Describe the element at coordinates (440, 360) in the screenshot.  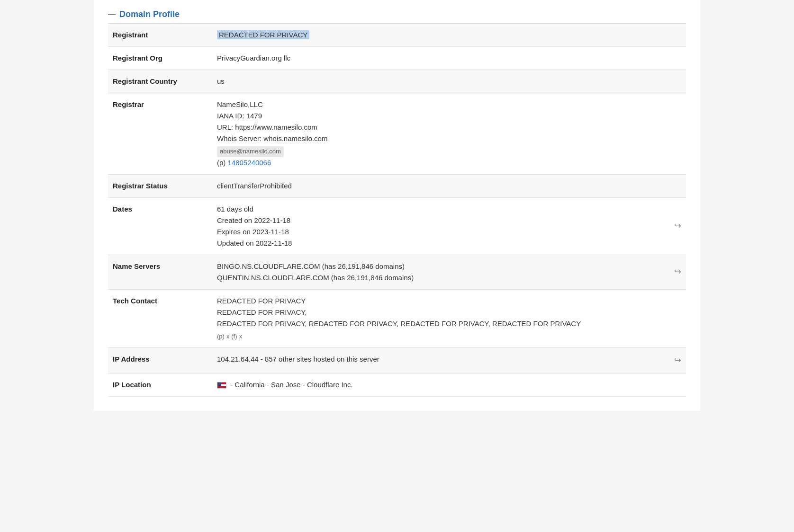
I see `ip-address-value: 104.21.64.44 - 857 other sites hosted on…` at that location.